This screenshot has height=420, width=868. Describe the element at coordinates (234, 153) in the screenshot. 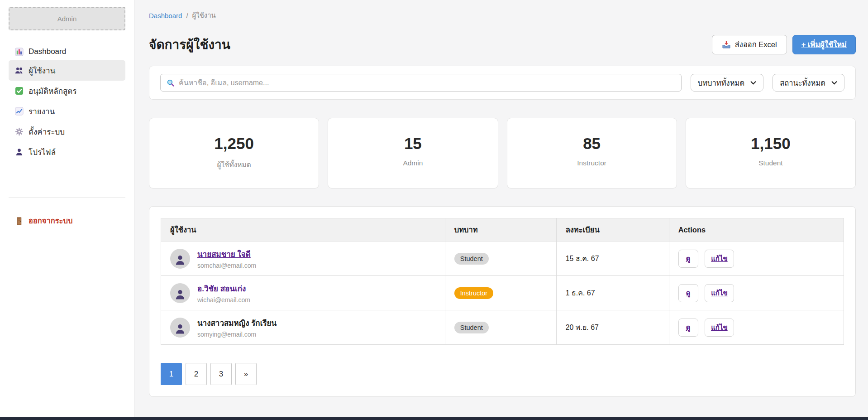

I see `stat-card-total-users: 1,250 ผู้ใช้ทั้งหมด` at that location.